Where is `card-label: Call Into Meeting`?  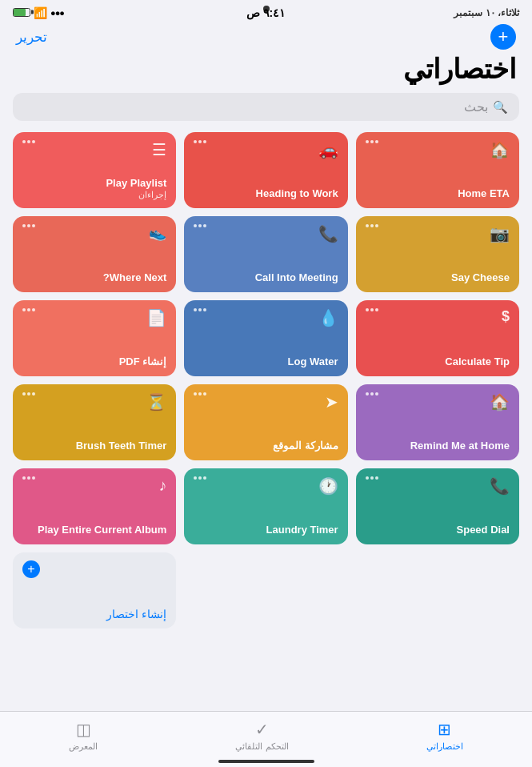
card-label: Call Into Meeting is located at coordinates (266, 278).